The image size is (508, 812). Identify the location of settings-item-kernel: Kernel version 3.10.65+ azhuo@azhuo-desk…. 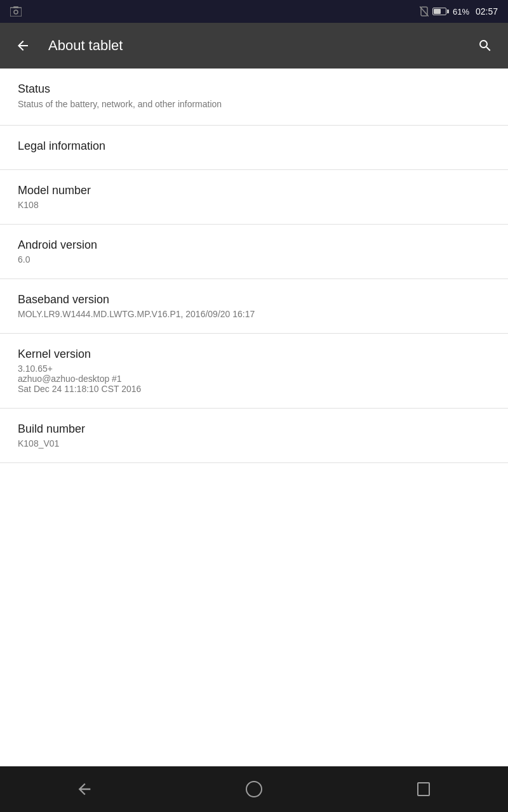
(254, 371).